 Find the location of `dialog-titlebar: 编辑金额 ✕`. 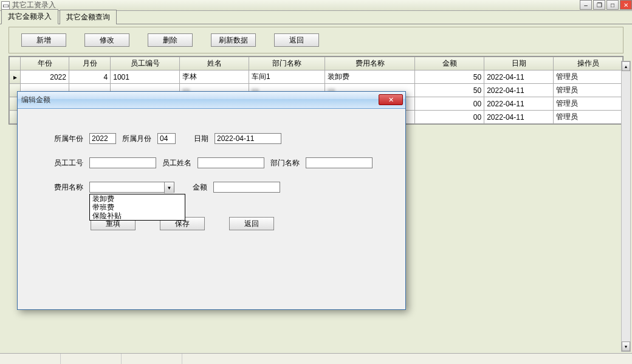

dialog-titlebar: 编辑金额 ✕ is located at coordinates (211, 100).